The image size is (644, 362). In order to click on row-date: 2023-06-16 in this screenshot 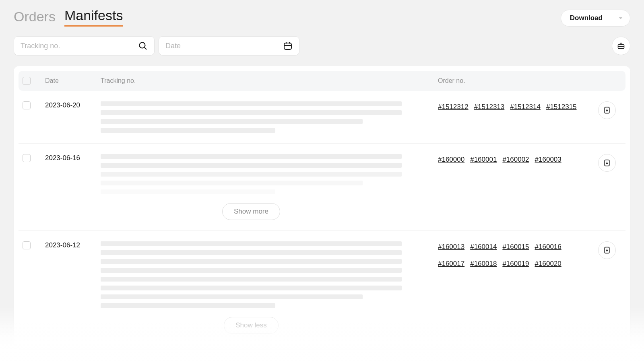, I will do `click(73, 158)`.